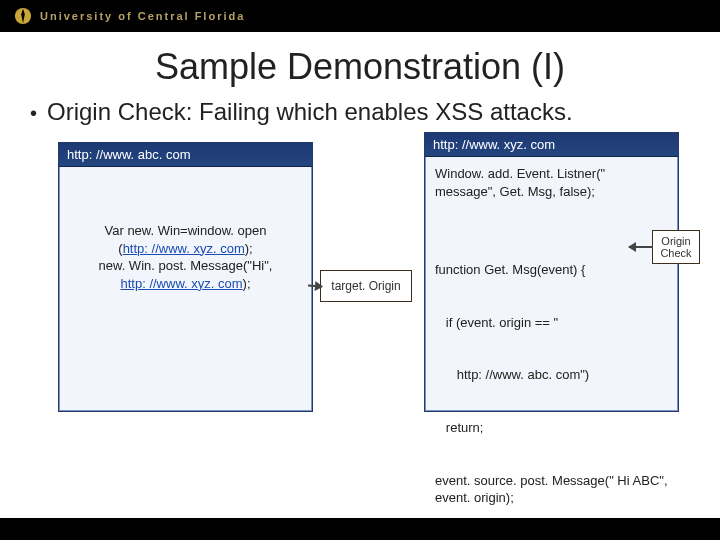 Image resolution: width=720 pixels, height=540 pixels. What do you see at coordinates (360, 16) in the screenshot?
I see `university-header: University of Central Florida` at bounding box center [360, 16].